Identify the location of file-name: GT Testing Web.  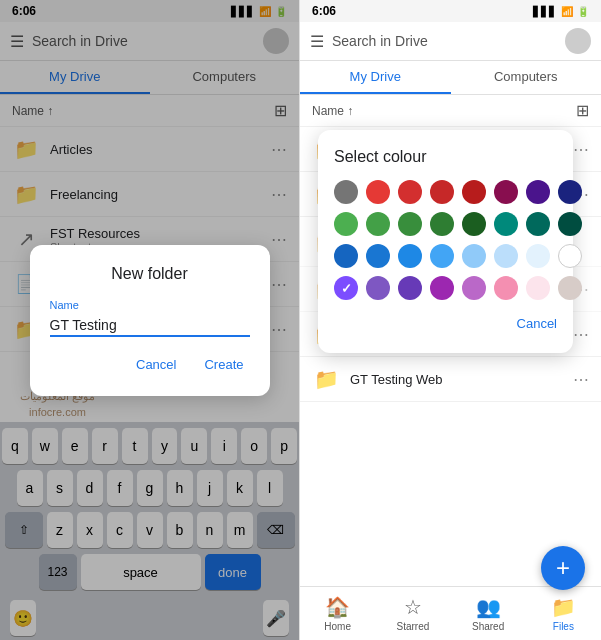
(456, 380).